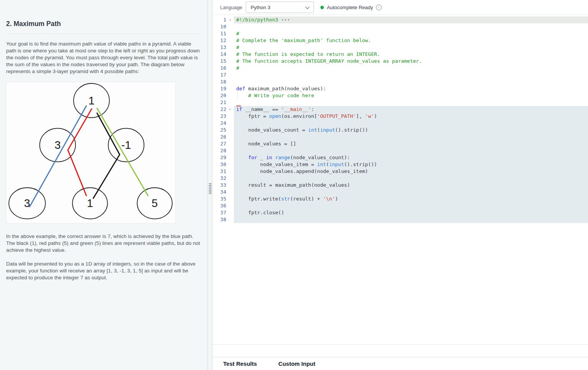 The image size is (588, 370). Describe the element at coordinates (411, 199) in the screenshot. I see `code-text: fptr.write(str(result) + '\n')` at that location.